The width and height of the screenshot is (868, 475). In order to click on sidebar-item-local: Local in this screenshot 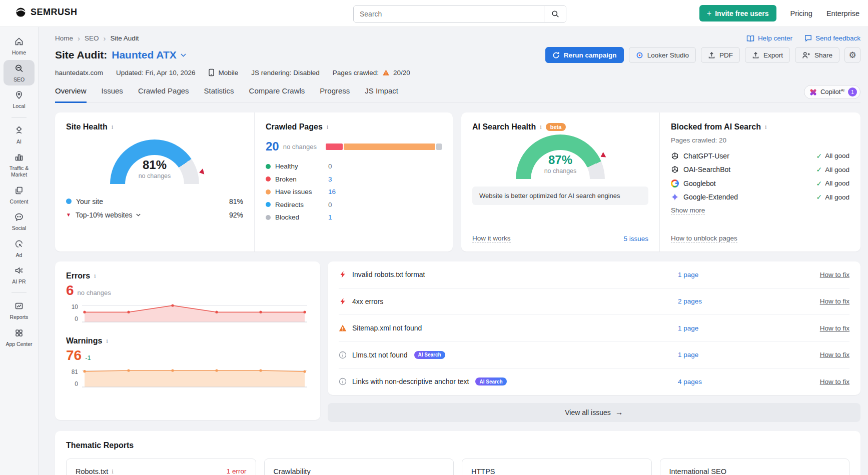, I will do `click(19, 100)`.